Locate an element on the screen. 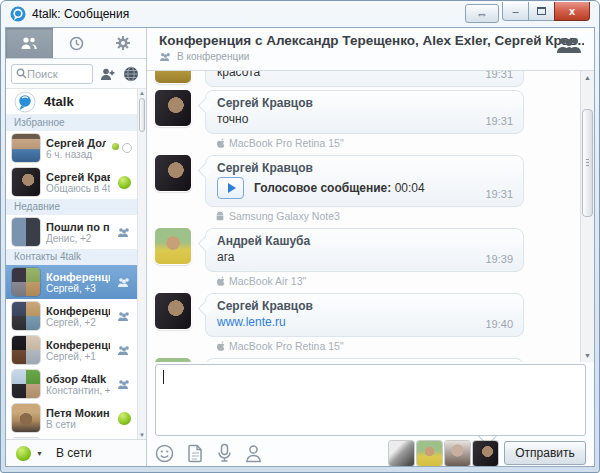 The image size is (600, 473). contact-status: Сергей, +2 is located at coordinates (78, 322).